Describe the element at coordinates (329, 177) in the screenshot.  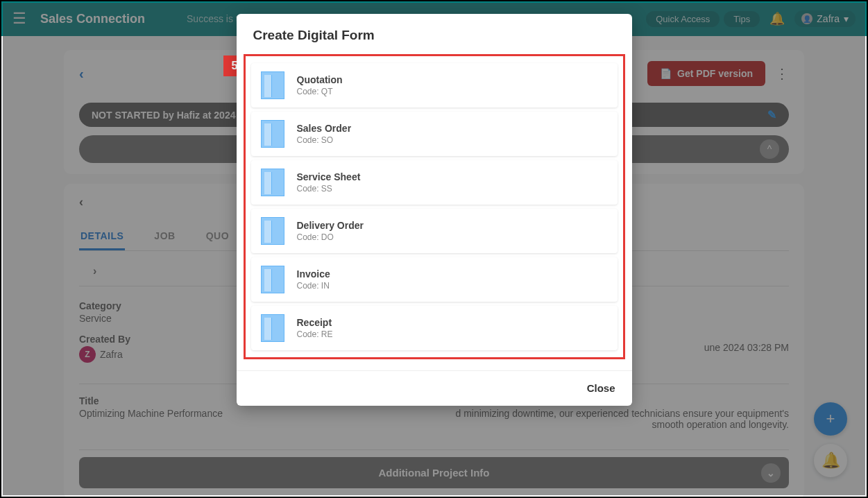
I see `form-item-title: Service Sheet` at that location.